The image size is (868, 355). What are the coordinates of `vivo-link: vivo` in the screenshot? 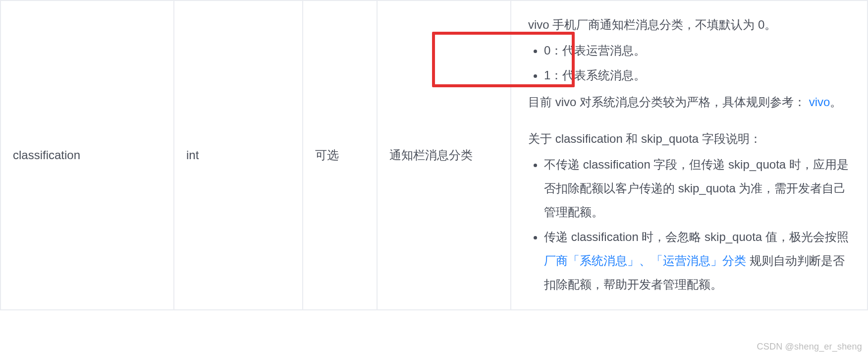 It's located at (819, 102).